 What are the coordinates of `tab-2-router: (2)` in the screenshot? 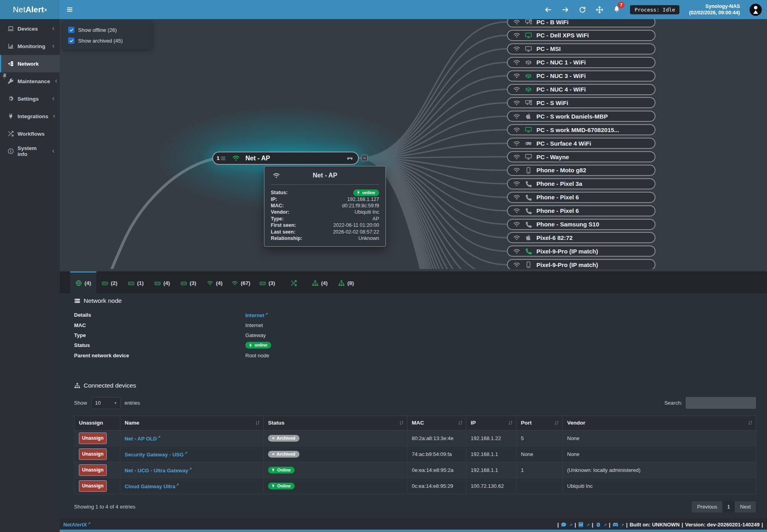 It's located at (110, 283).